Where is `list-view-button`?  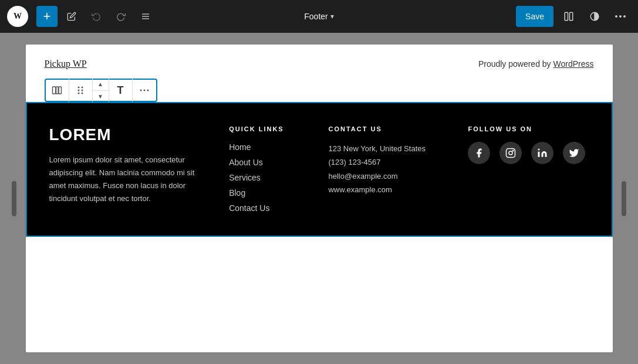 list-view-button is located at coordinates (146, 16).